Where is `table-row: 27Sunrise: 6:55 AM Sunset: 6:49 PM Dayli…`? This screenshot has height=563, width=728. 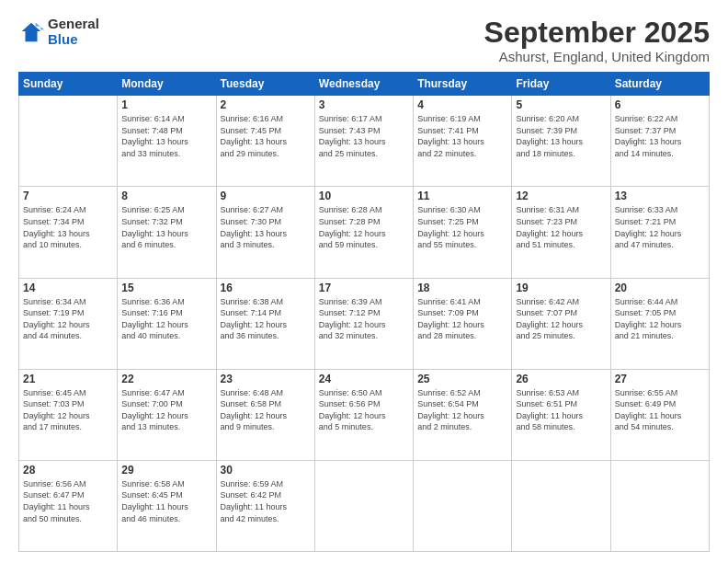
table-row: 27Sunrise: 6:55 AM Sunset: 6:49 PM Dayli… is located at coordinates (660, 414).